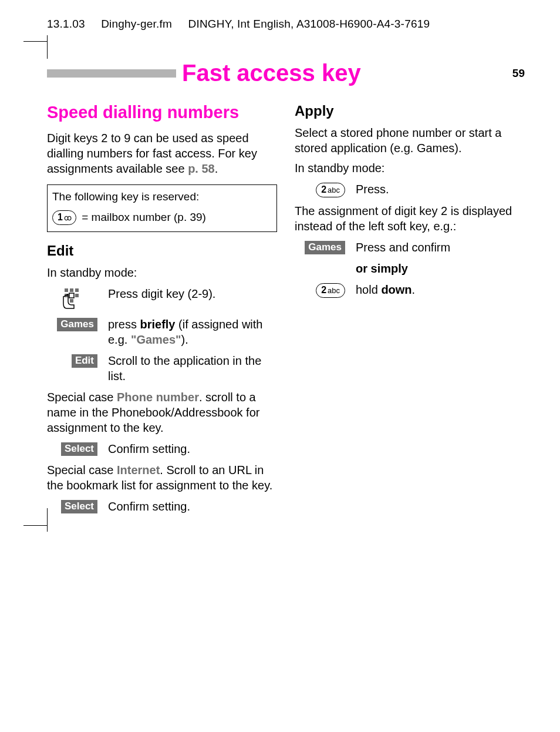 This screenshot has height=732, width=560. I want to click on or-simply: or simply, so click(440, 268).